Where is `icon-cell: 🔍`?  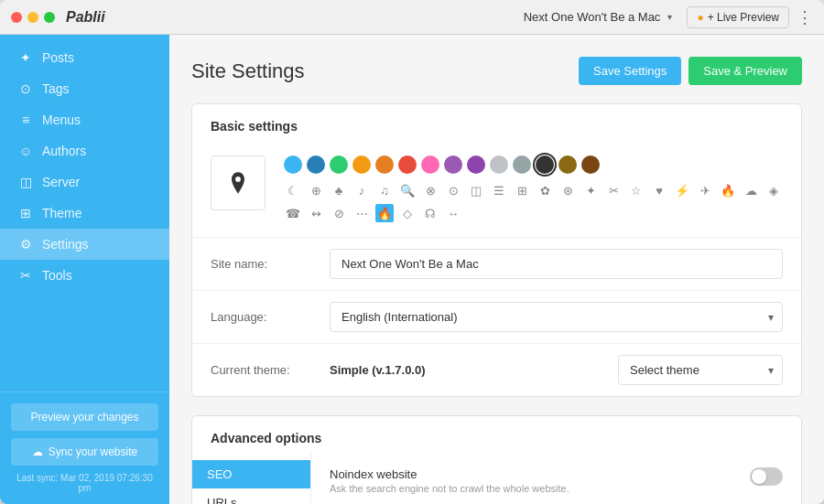
icon-cell: 🔍 is located at coordinates (407, 190).